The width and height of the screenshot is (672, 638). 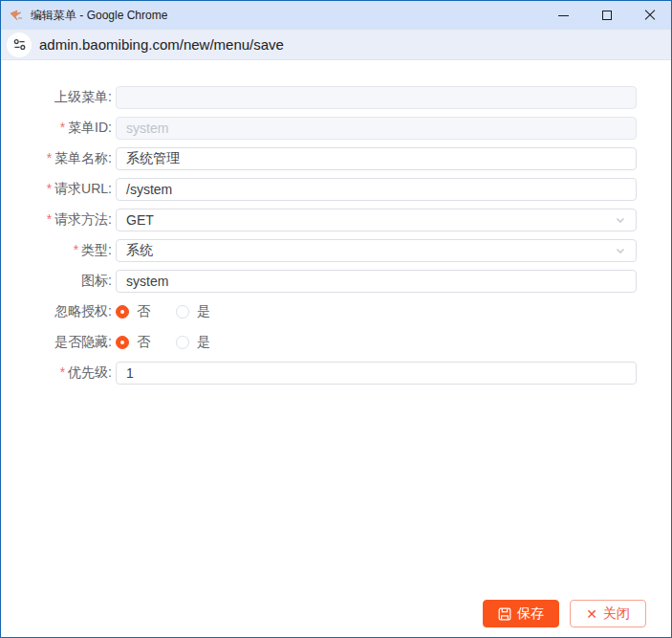 What do you see at coordinates (650, 15) in the screenshot?
I see `close-window-button` at bounding box center [650, 15].